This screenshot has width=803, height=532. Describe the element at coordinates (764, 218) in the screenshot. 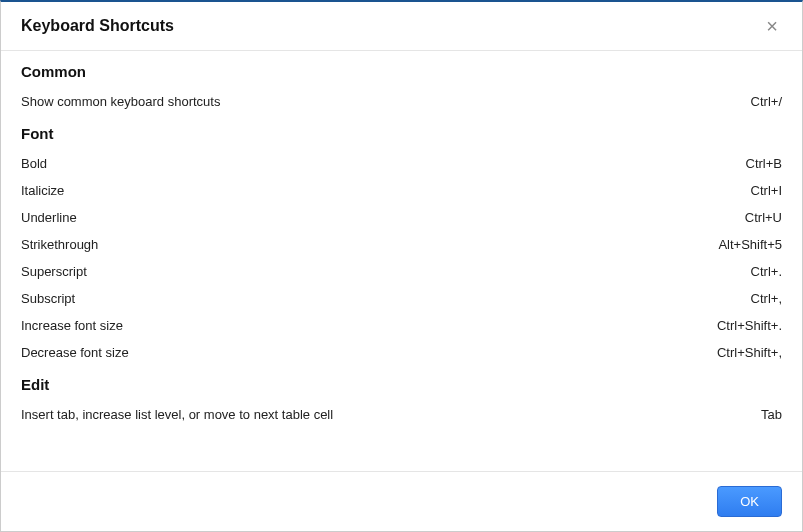

I see `shortcut-key: Ctrl+U` at that location.